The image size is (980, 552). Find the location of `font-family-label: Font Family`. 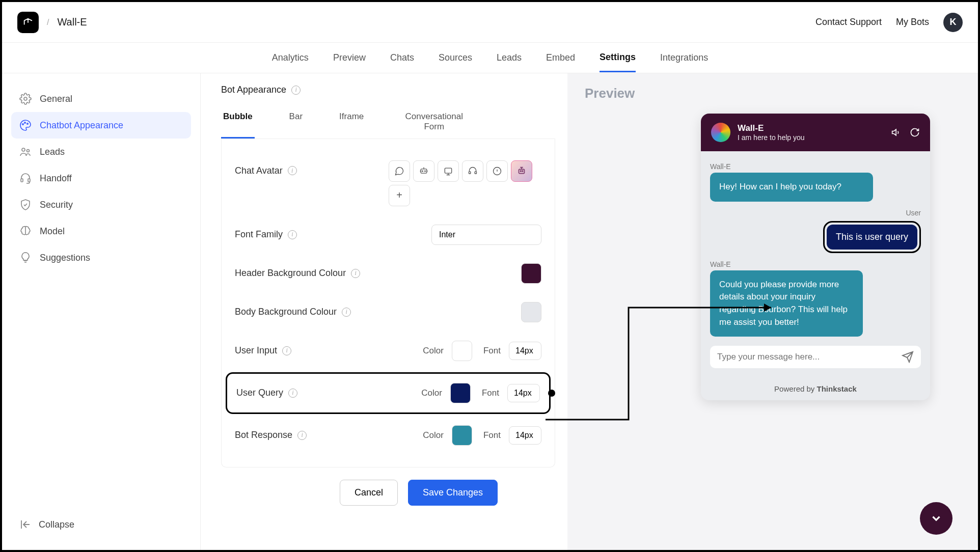

font-family-label: Font Family is located at coordinates (259, 234).